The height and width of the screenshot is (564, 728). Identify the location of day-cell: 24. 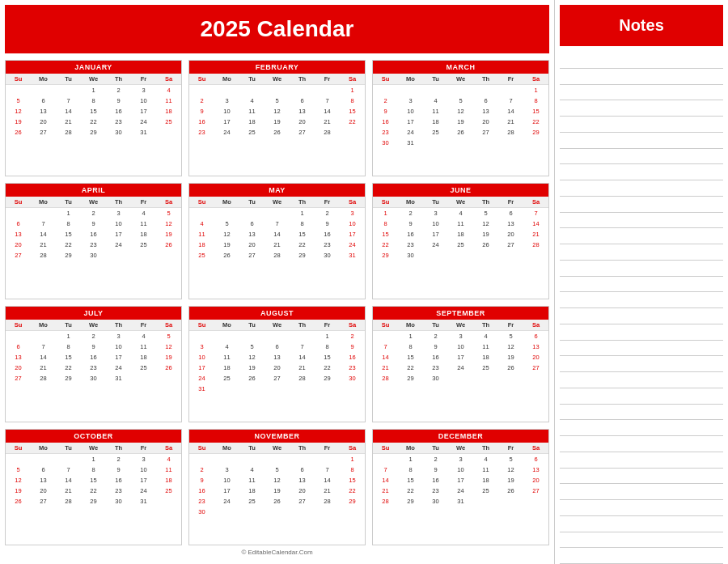
(353, 244).